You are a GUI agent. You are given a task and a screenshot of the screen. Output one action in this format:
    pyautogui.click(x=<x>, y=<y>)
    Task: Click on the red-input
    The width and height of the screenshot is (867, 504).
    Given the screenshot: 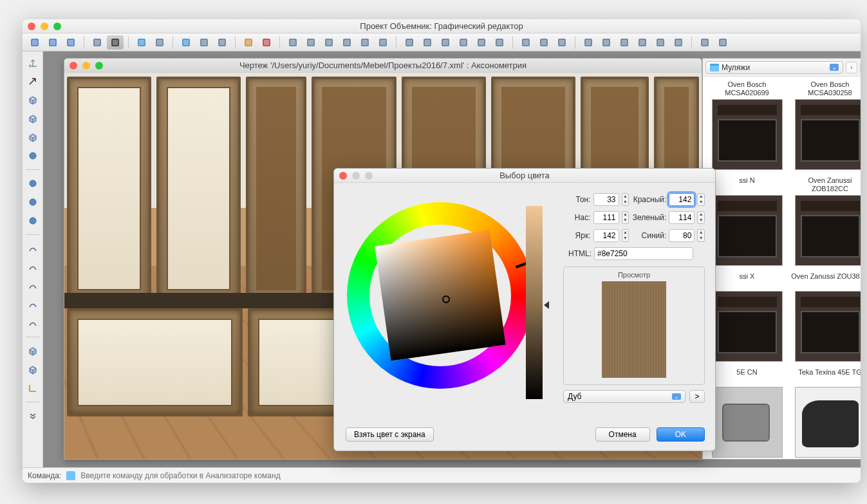 What is the action you would take?
    pyautogui.click(x=682, y=200)
    